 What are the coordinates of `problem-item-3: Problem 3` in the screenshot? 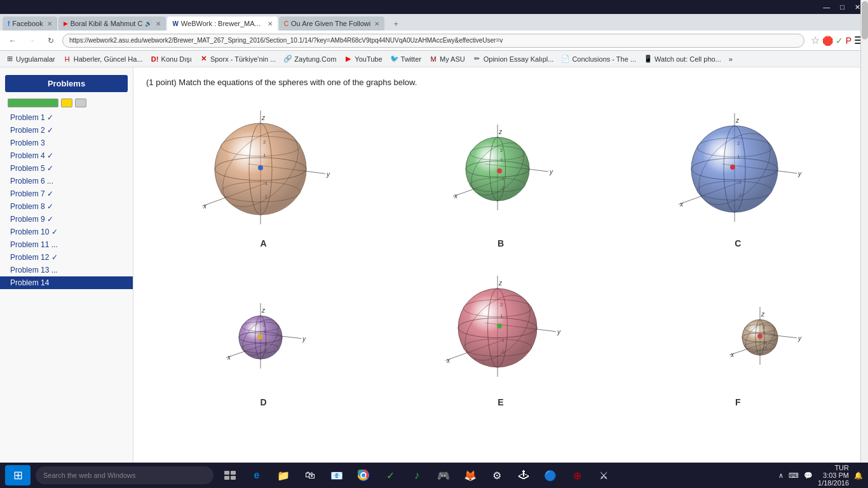 It's located at (66, 143).